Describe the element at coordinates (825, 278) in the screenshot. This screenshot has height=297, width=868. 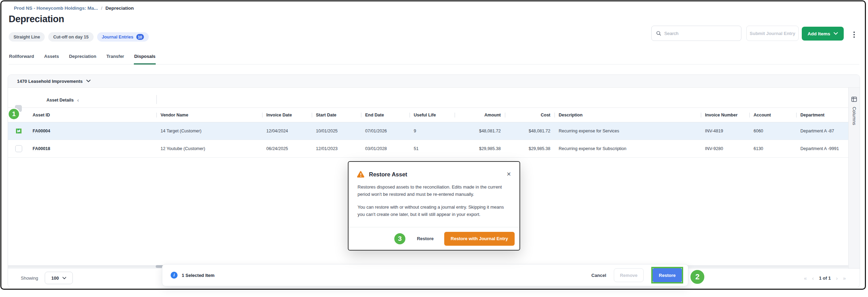
I see `page-indicator: 1 of 1` at that location.